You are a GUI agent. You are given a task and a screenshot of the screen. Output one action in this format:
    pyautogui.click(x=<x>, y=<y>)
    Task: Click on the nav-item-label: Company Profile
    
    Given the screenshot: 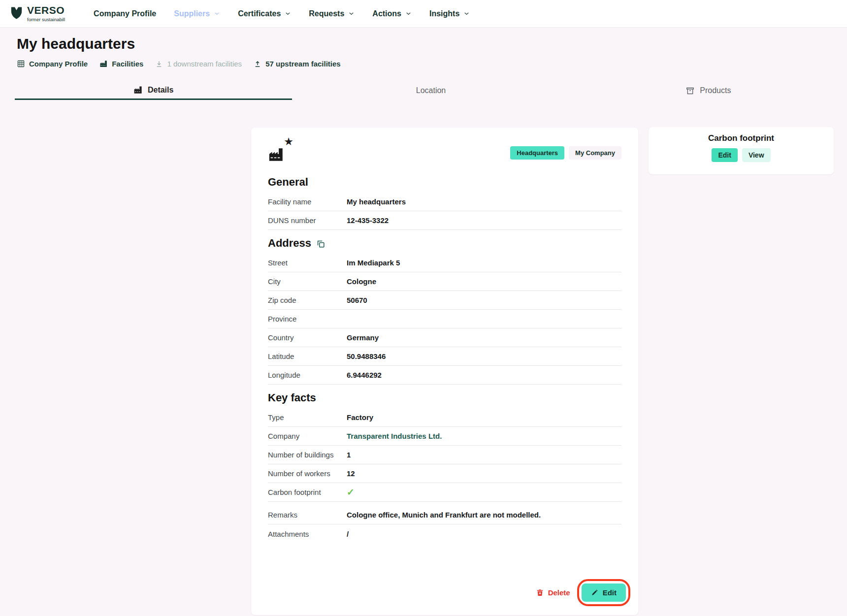 What is the action you would take?
    pyautogui.click(x=125, y=14)
    